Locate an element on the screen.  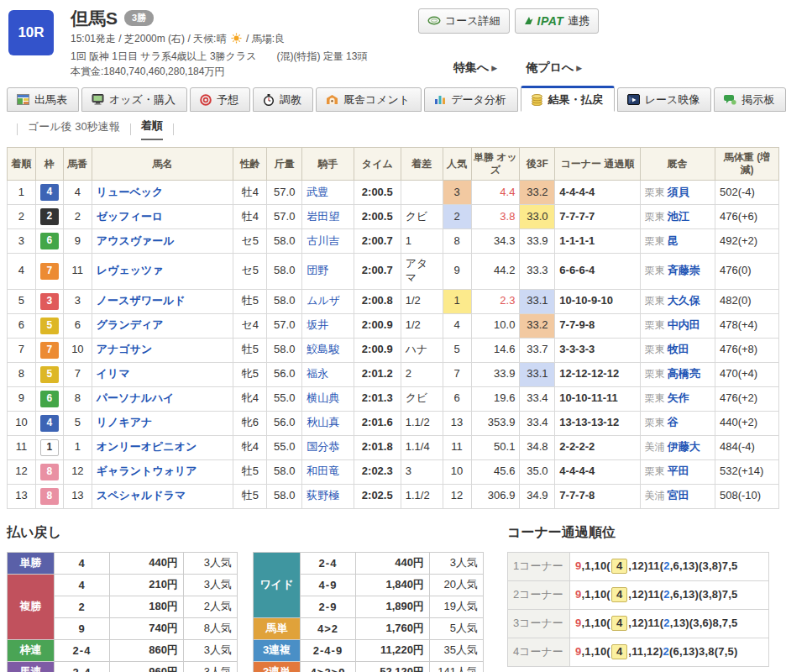
horse-link: イリマ is located at coordinates (113, 373).